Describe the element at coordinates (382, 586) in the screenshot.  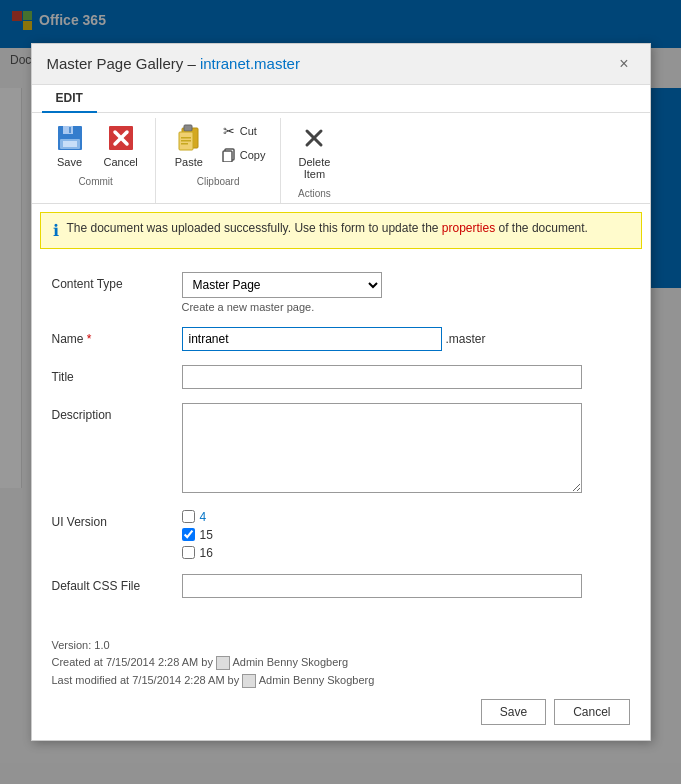
I see `default-css-input` at that location.